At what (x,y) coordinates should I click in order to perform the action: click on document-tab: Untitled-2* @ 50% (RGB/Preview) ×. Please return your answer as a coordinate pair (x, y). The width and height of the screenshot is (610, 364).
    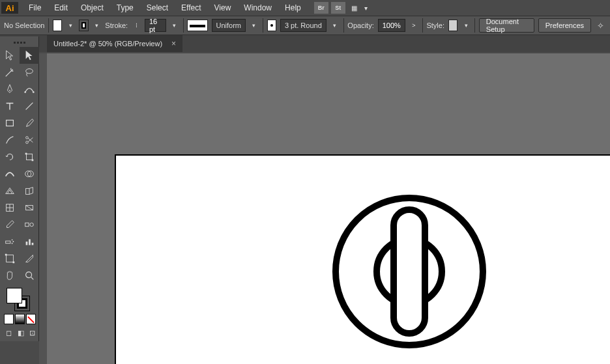
    Looking at the image, I should click on (115, 44).